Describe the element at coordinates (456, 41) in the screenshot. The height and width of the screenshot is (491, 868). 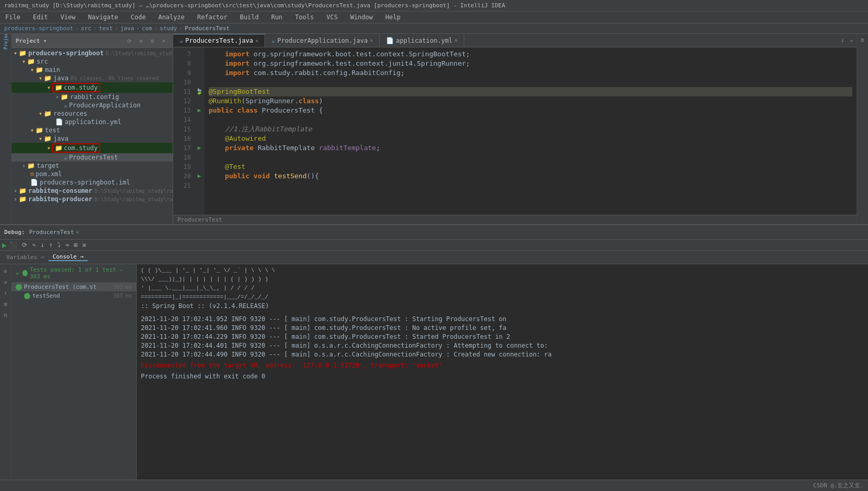
I see `tab-close-application-yml: ×` at that location.